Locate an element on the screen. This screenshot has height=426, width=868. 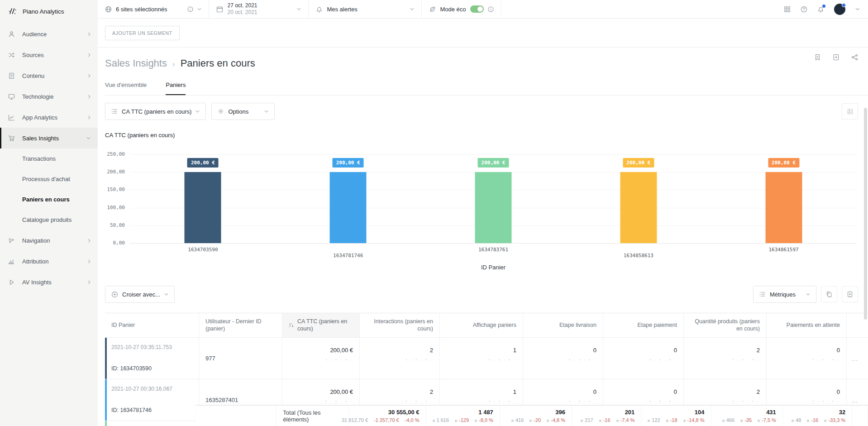
column-header-id-panier: ID Panier is located at coordinates (152, 325).